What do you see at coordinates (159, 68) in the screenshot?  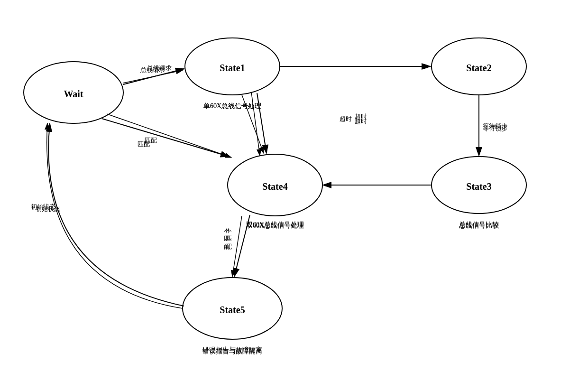 I see `trans-wait-state1: 总线请求` at bounding box center [159, 68].